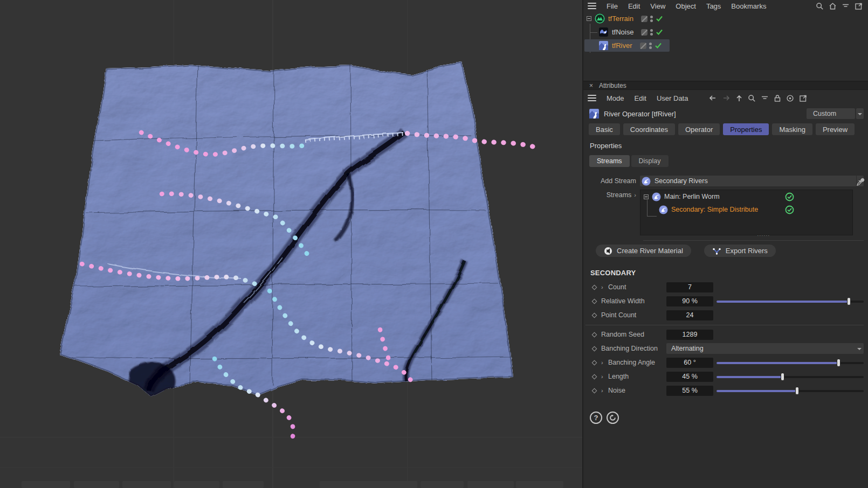  I want to click on help-icon: ?, so click(596, 418).